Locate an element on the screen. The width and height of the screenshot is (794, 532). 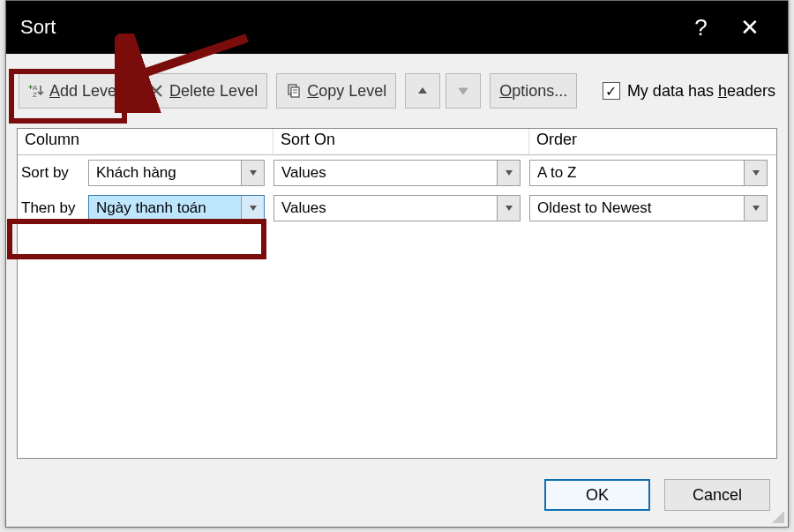
column-dropdown: Khách hàng is located at coordinates (176, 173).